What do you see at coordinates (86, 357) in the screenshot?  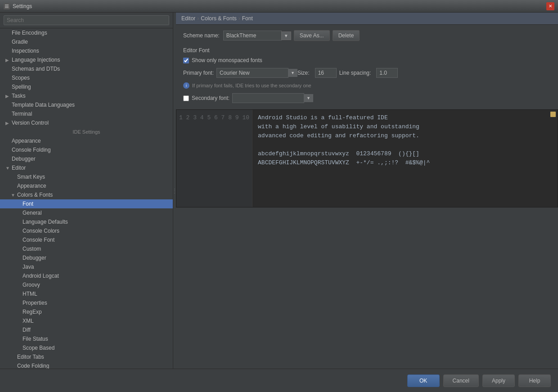 I see `sidebar-item-editor-tabs: Editor Tabs` at bounding box center [86, 357].